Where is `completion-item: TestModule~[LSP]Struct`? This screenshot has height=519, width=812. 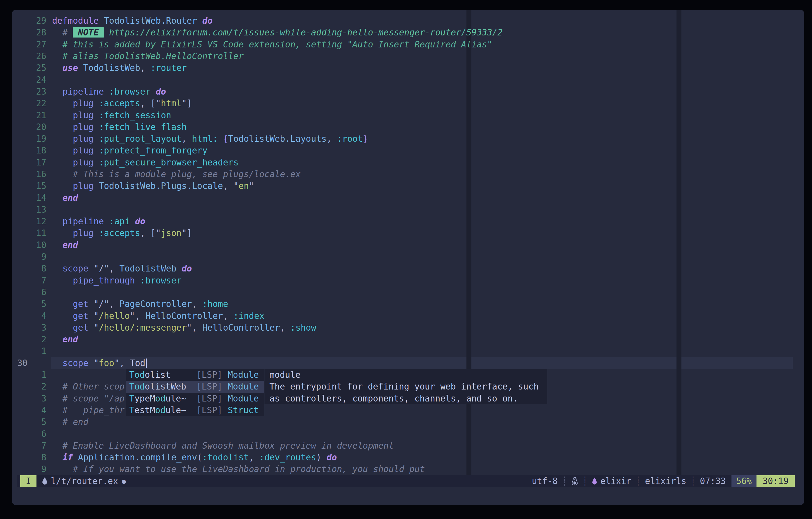
completion-item: TestModule~[LSP]Struct is located at coordinates (195, 410).